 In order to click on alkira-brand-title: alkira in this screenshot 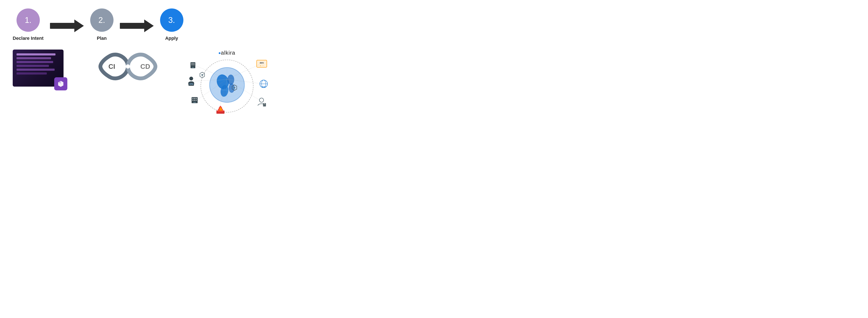, I will do `click(227, 53)`.